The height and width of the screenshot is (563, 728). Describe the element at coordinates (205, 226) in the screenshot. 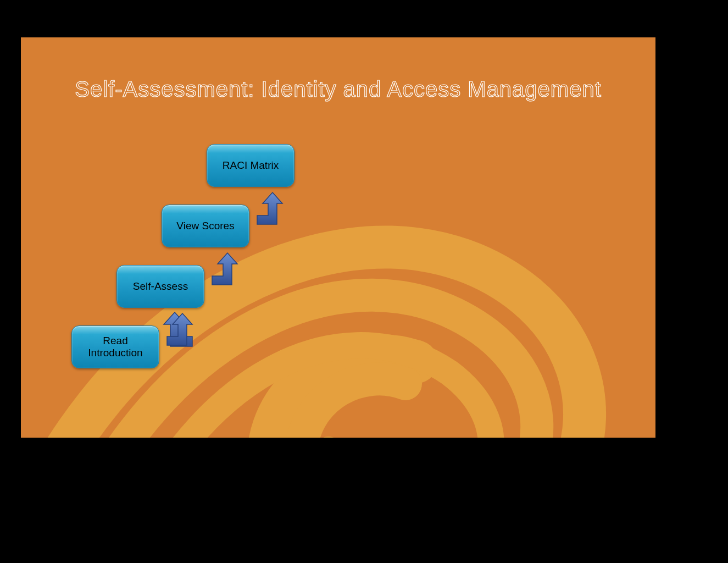

I see `step-view-scores: View Scores` at that location.